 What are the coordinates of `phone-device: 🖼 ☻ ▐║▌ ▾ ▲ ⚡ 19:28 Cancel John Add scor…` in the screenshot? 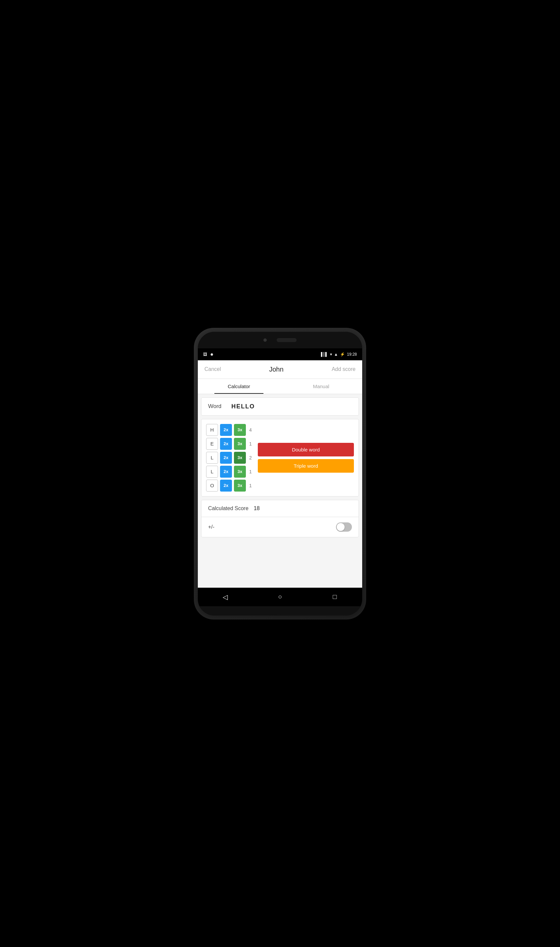 It's located at (280, 474).